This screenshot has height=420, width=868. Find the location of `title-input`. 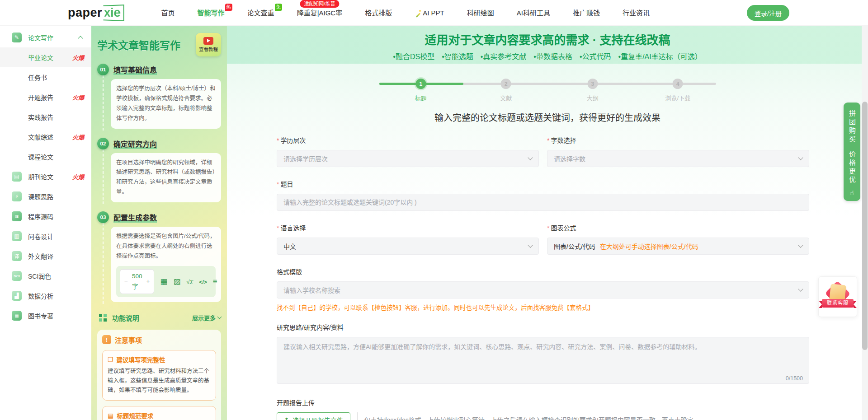

title-input is located at coordinates (543, 202).